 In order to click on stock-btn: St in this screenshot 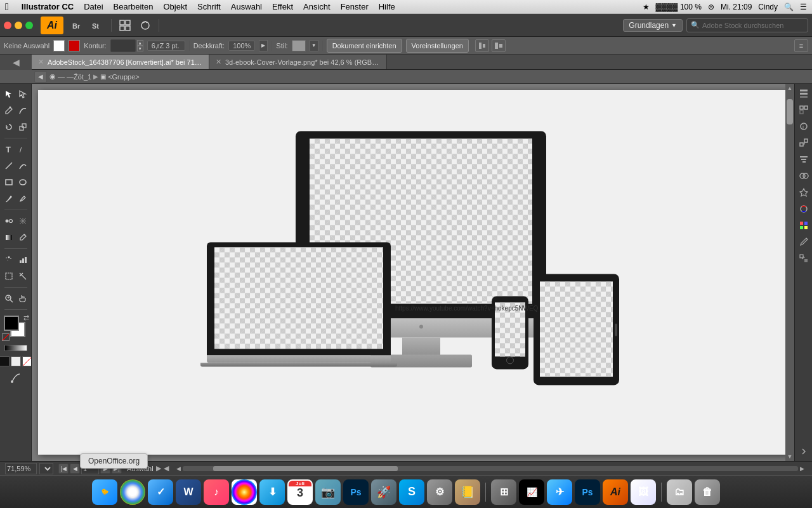, I will do `click(98, 25)`.